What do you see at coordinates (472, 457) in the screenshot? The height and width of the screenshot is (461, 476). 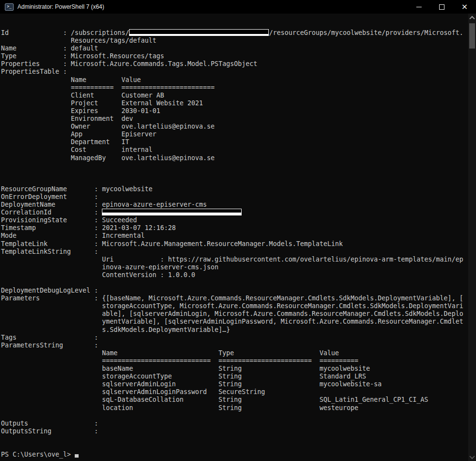 I see `scroll-down-button` at bounding box center [472, 457].